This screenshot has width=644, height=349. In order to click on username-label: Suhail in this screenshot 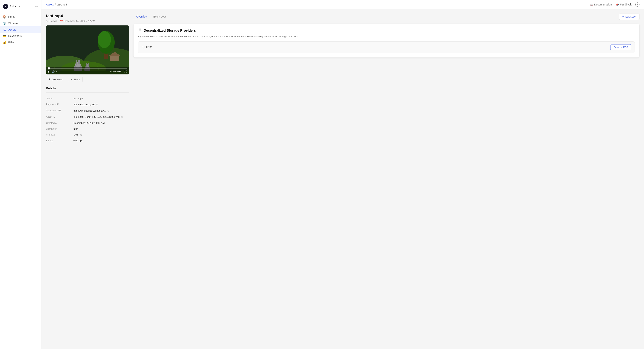, I will do `click(14, 7)`.